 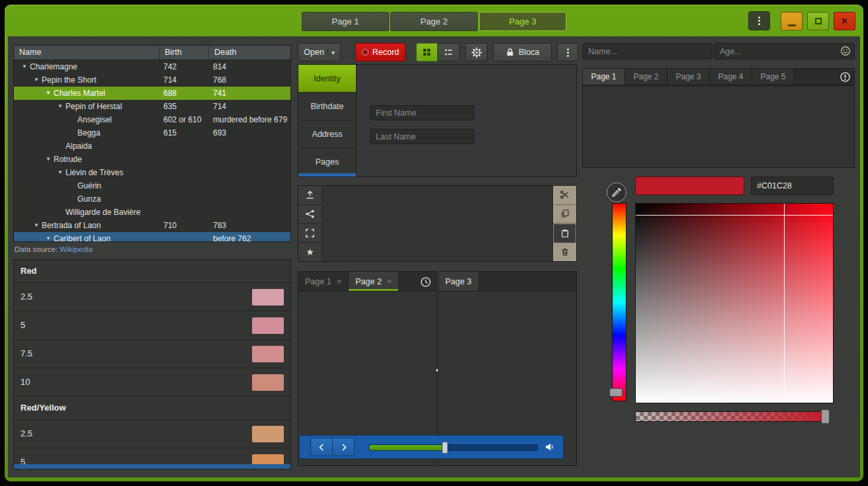 What do you see at coordinates (445, 448) in the screenshot?
I see `slider-handle` at bounding box center [445, 448].